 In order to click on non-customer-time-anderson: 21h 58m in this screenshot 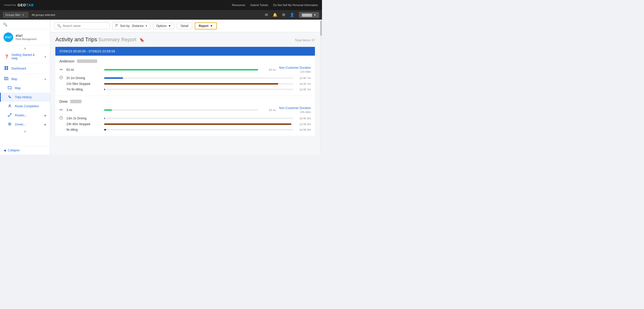, I will do `click(295, 72)`.